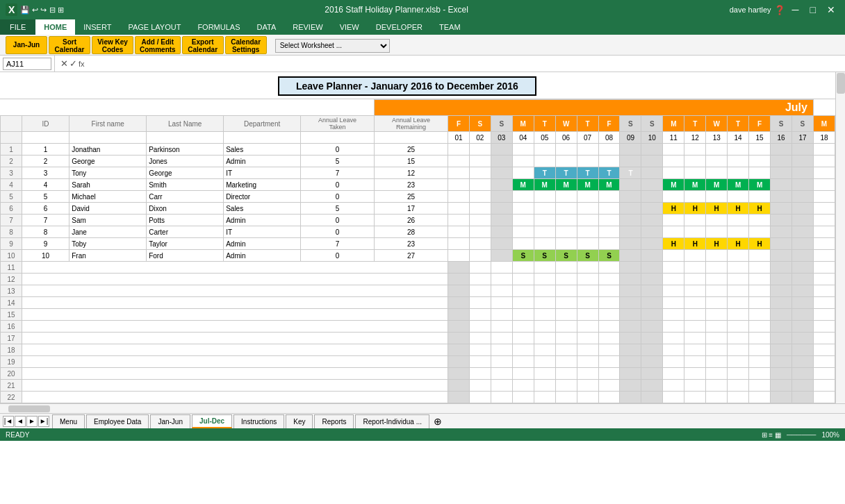 This screenshot has height=504, width=845. I want to click on dn-12: 12, so click(695, 137).